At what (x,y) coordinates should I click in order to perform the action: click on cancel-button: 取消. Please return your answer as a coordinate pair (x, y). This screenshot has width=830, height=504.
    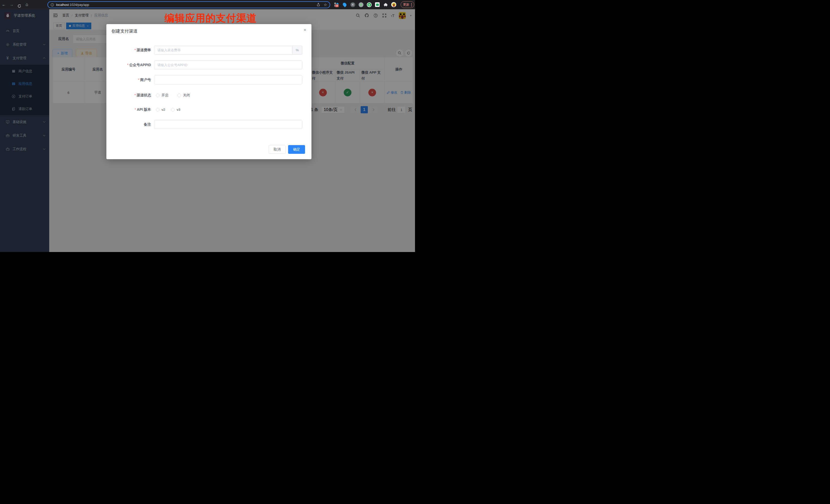
    Looking at the image, I should click on (277, 150).